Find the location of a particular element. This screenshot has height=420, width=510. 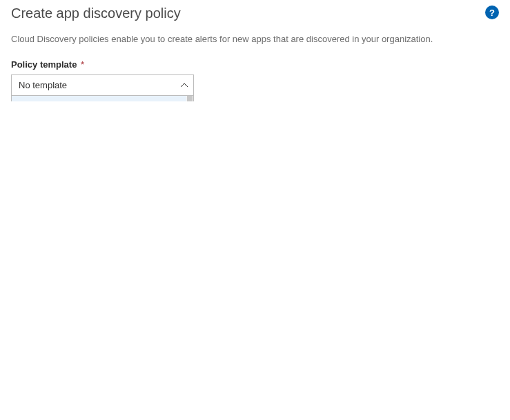

page-title: Create app discovery policy is located at coordinates (255, 14).